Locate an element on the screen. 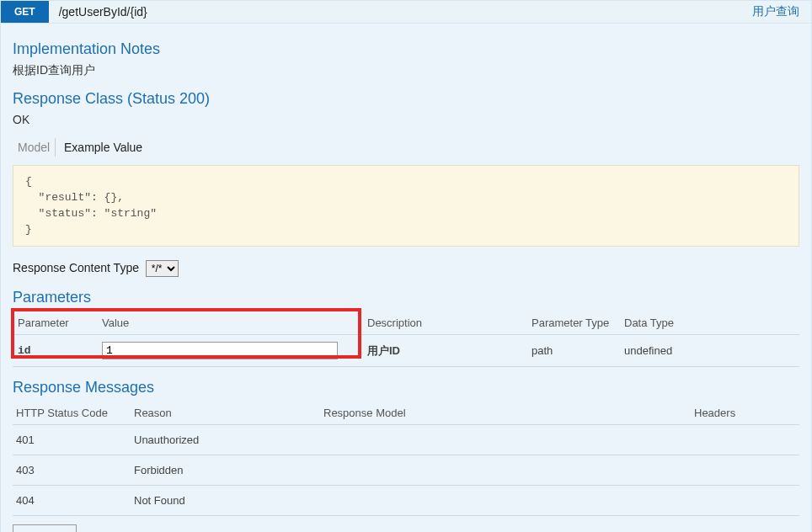 The height and width of the screenshot is (532, 812). http-method-badge: GET is located at coordinates (25, 12).